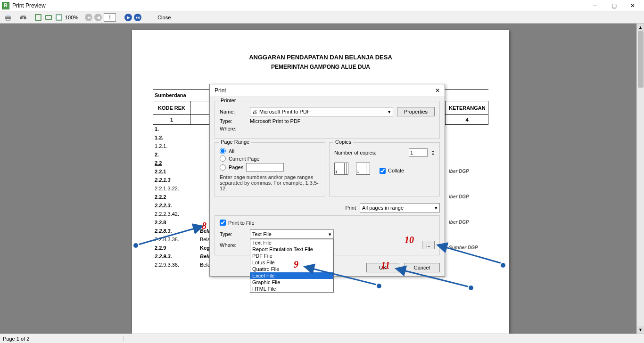 This screenshot has height=343, width=644. I want to click on printer-where-label: Where:, so click(233, 129).